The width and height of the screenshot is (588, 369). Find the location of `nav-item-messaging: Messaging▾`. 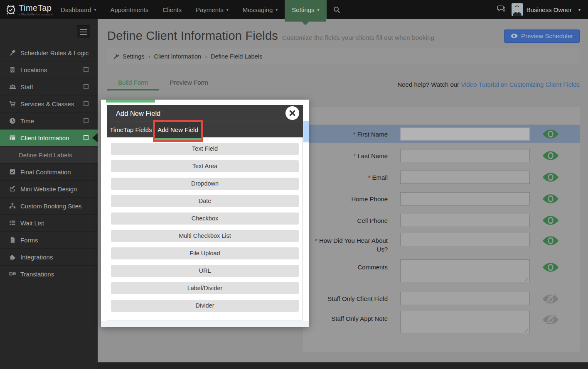

nav-item-messaging: Messaging▾ is located at coordinates (260, 10).